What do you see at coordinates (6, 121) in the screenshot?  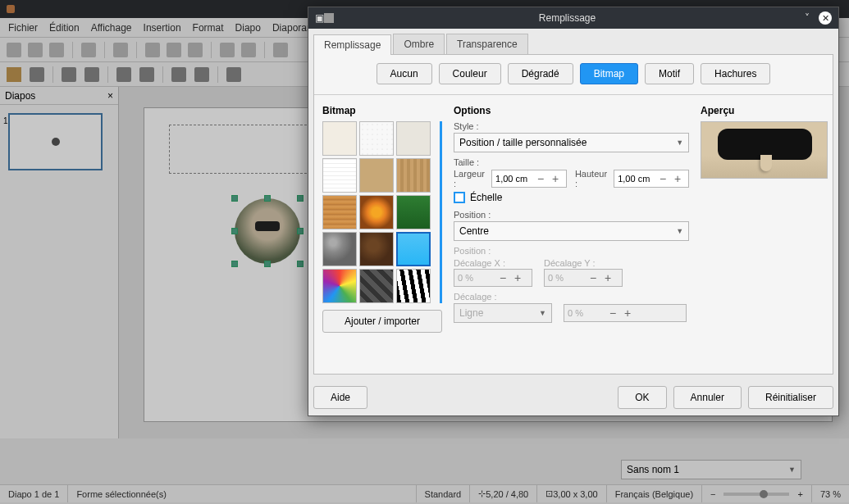 I see `slide-number: 1` at bounding box center [6, 121].